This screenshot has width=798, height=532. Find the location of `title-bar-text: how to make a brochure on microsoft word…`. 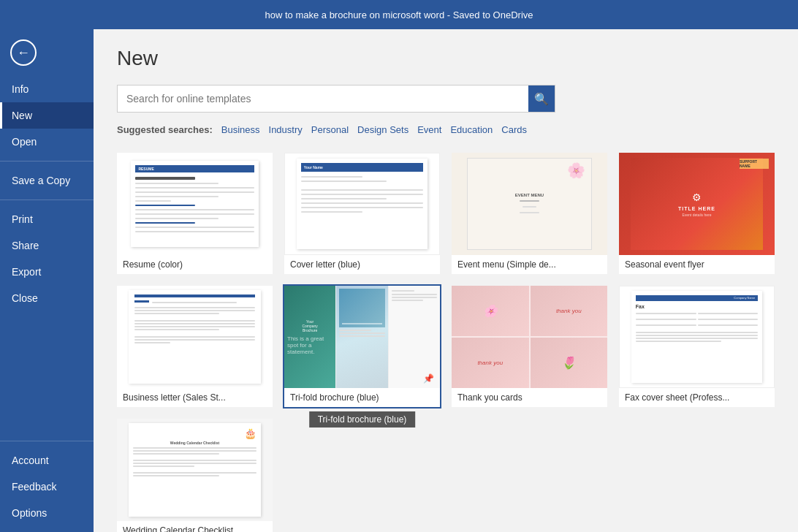

title-bar-text: how to make a brochure on microsoft word… is located at coordinates (399, 15).